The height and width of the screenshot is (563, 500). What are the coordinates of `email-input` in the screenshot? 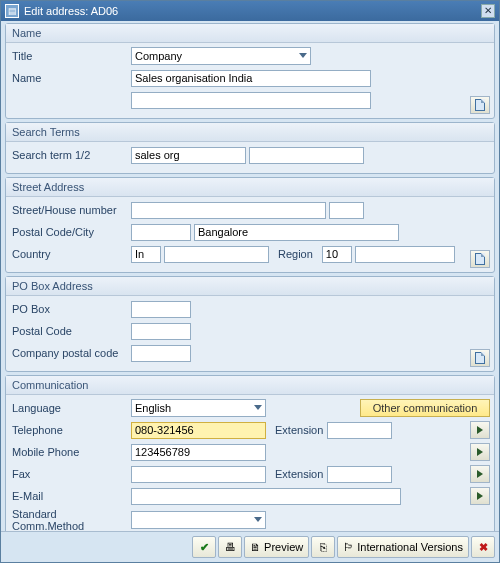 It's located at (266, 496).